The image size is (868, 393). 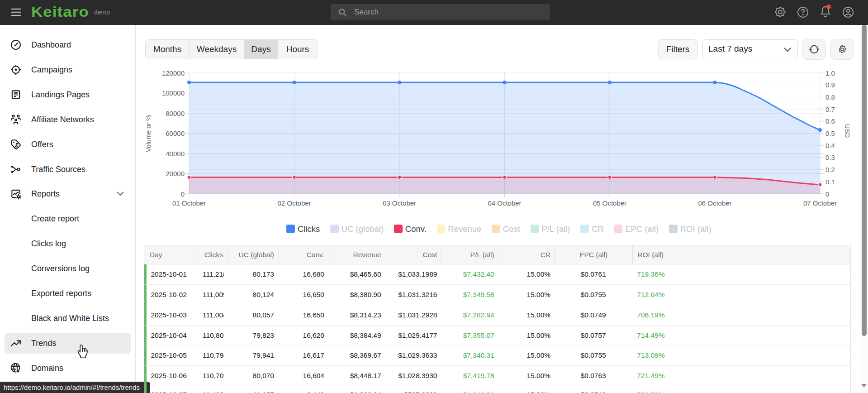 What do you see at coordinates (504, 203) in the screenshot?
I see `svg-text: 04 October` at bounding box center [504, 203].